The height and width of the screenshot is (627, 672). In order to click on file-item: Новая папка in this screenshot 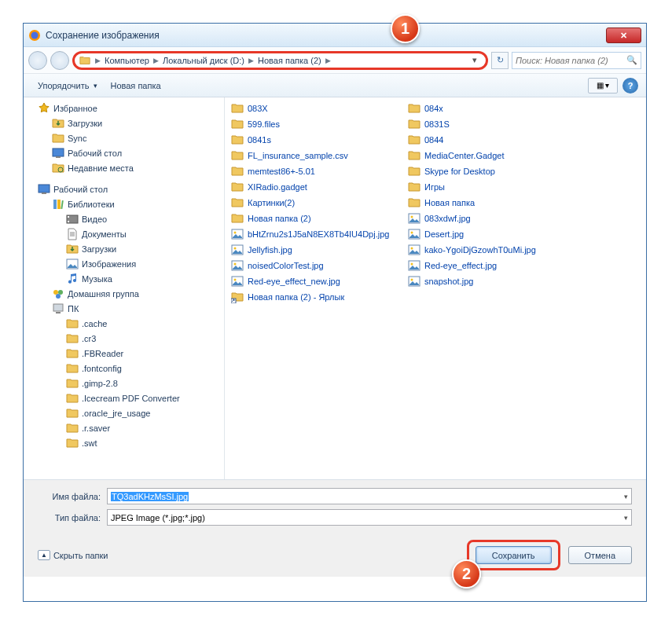, I will do `click(490, 203)`.